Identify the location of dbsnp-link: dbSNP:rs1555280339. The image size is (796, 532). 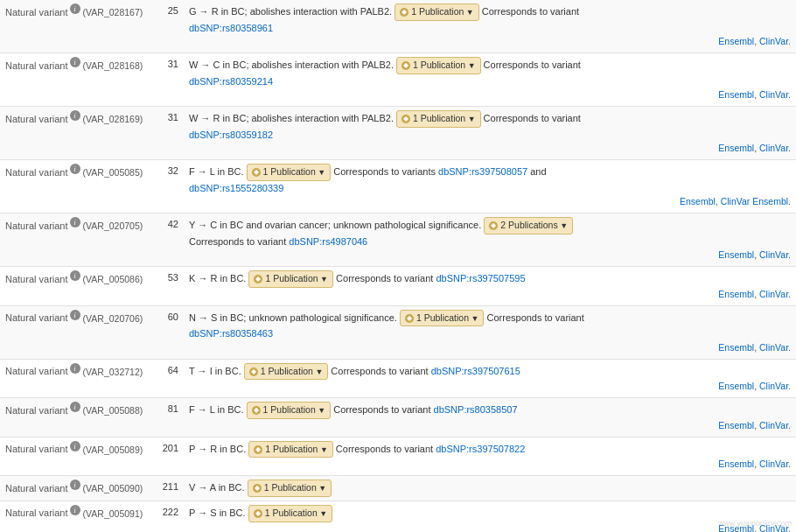
(236, 188).